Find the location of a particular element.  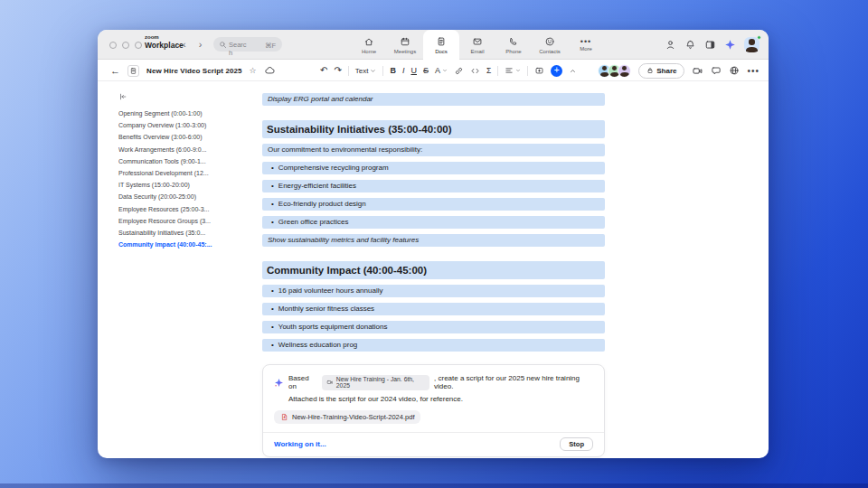

collaborator-avatars is located at coordinates (615, 70).